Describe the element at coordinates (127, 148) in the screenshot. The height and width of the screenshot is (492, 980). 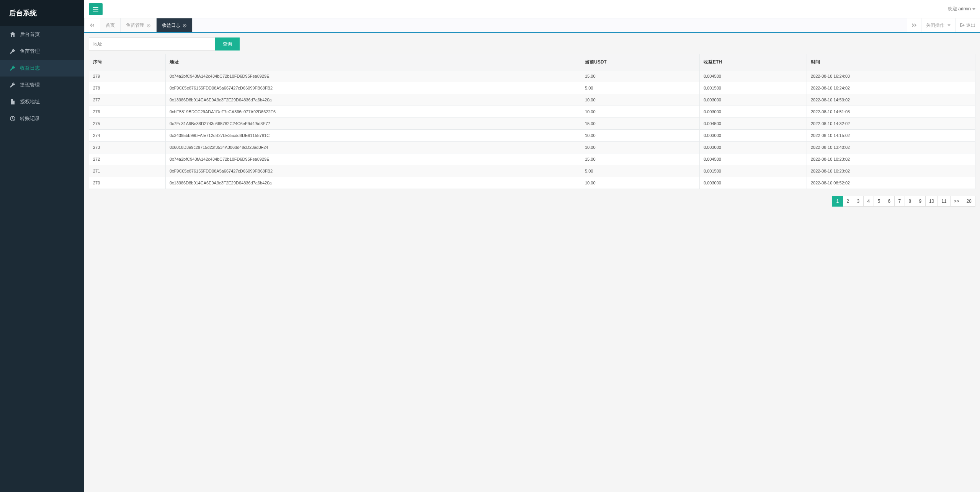
I see `cell-seq: 273` at that location.